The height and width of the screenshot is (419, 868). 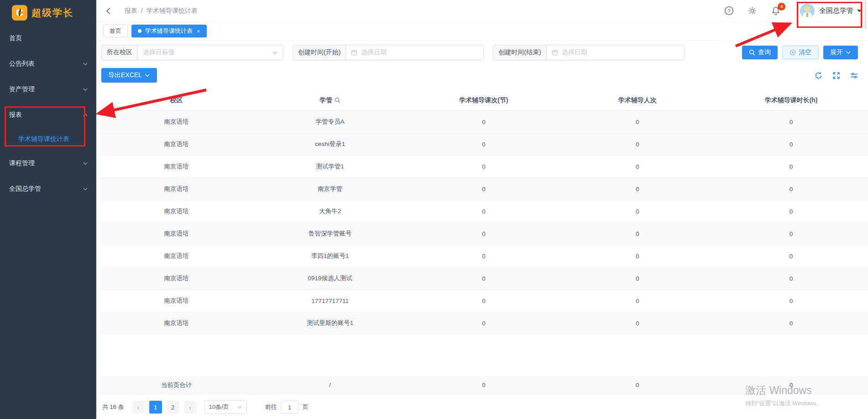 I want to click on expand-button: 展开, so click(x=841, y=52).